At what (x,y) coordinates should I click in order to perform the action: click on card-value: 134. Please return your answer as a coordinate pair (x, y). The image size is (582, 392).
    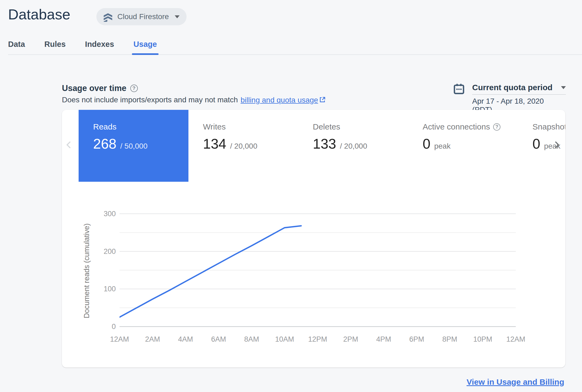
    Looking at the image, I should click on (215, 144).